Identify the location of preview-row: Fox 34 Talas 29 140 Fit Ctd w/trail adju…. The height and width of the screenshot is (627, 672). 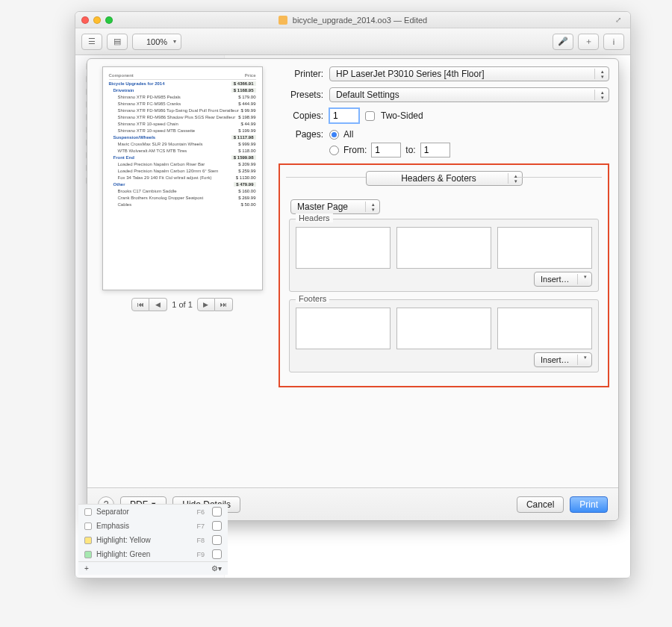
(182, 178).